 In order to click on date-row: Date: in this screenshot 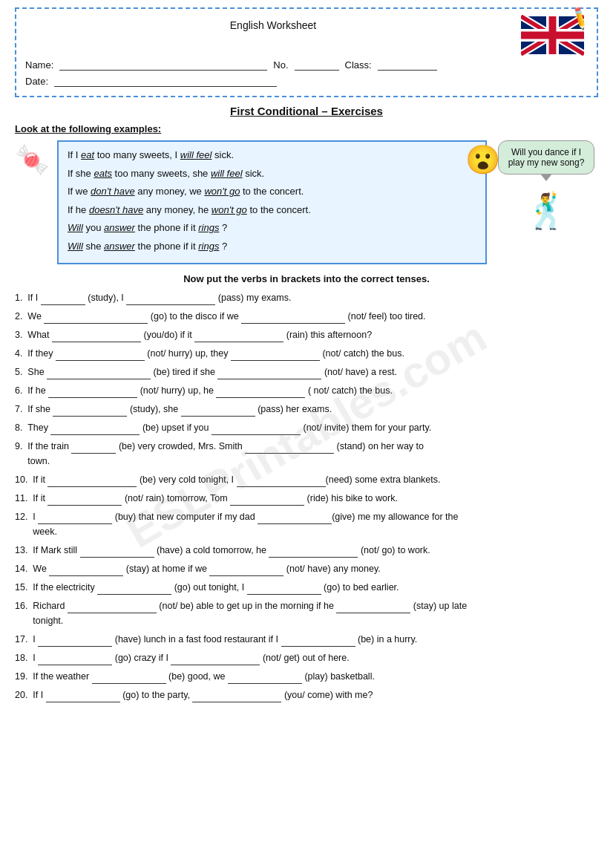, I will do `click(306, 81)`.